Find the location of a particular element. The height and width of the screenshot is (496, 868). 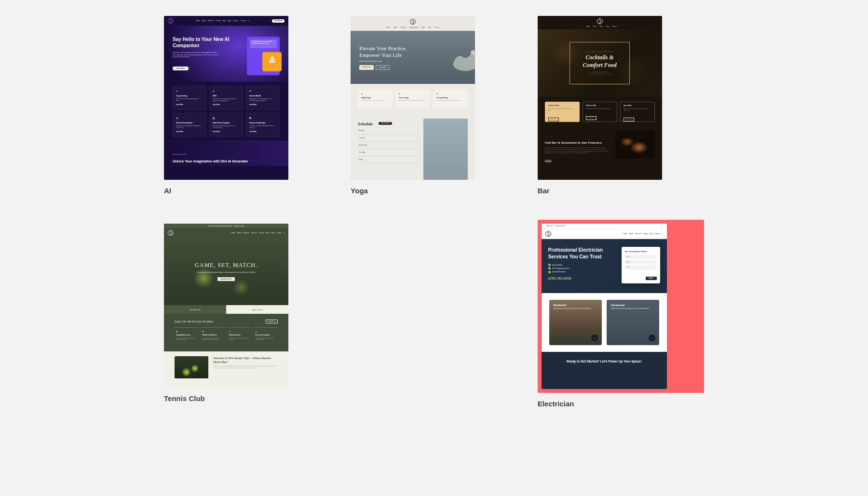

schedule-image is located at coordinates (446, 149).